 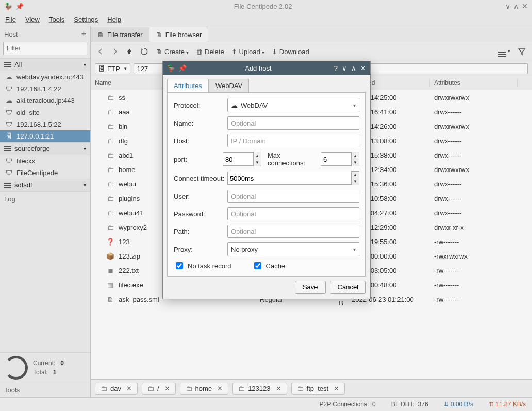 What do you see at coordinates (269, 266) in the screenshot?
I see `cache-checkbox: Cache` at bounding box center [269, 266].